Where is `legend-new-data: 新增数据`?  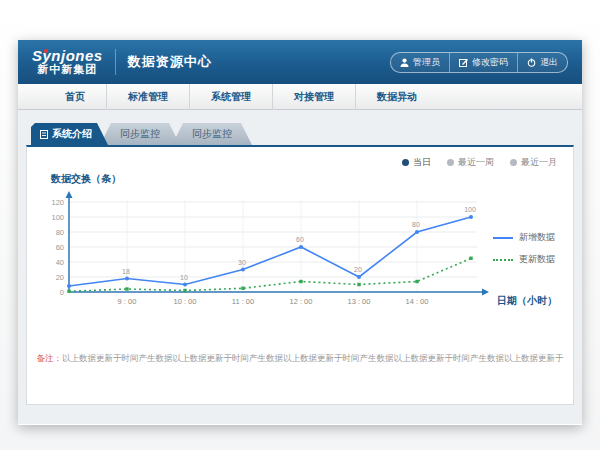 legend-new-data: 新增数据 is located at coordinates (524, 238).